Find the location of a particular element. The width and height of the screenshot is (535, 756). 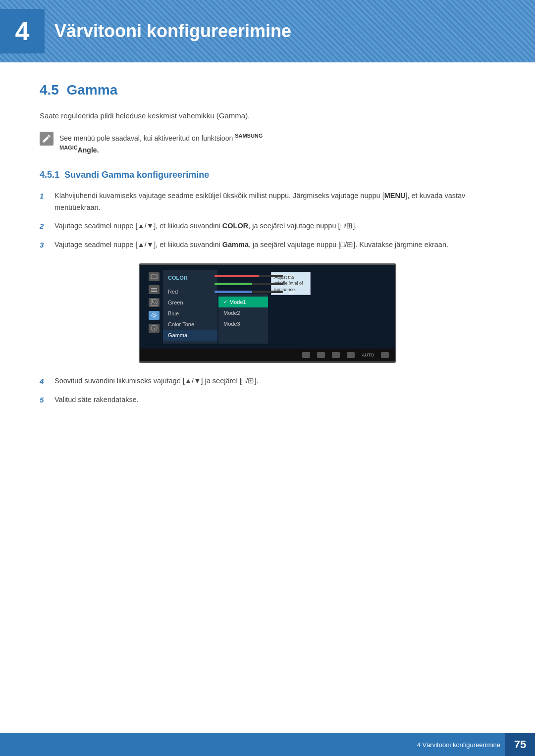

menu-item-green: Green is located at coordinates (190, 302).